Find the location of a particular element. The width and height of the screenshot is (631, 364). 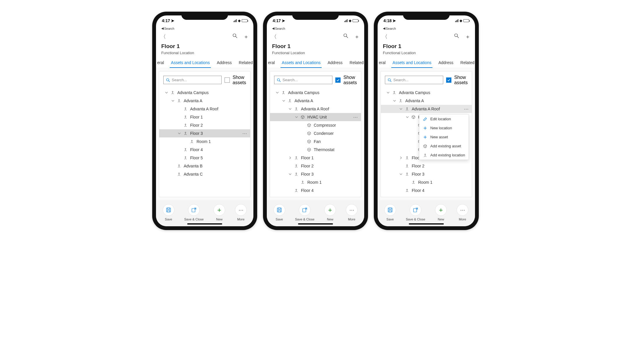

context-menu-item: Add existing location is located at coordinates (444, 155).